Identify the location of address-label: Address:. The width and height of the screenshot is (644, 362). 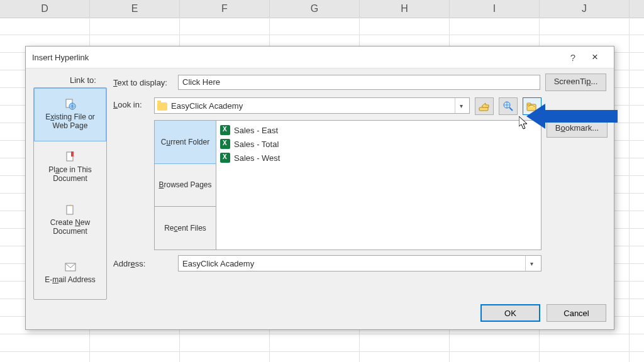
(143, 264).